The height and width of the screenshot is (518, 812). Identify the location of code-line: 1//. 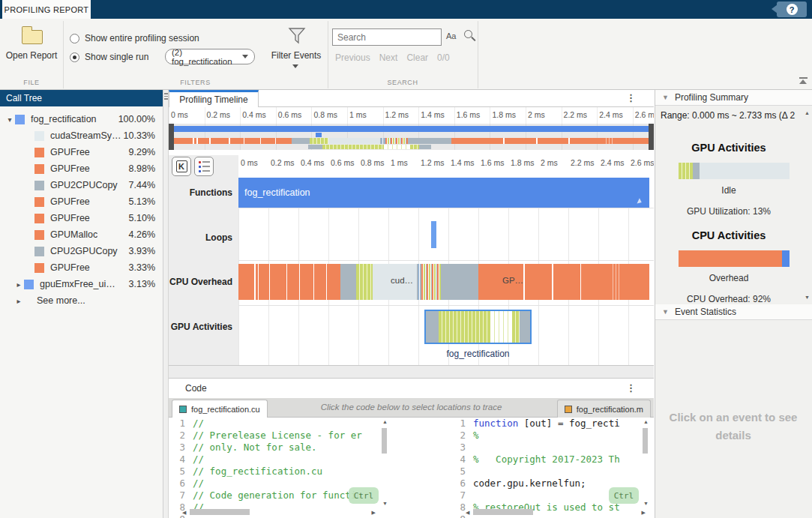
(289, 424).